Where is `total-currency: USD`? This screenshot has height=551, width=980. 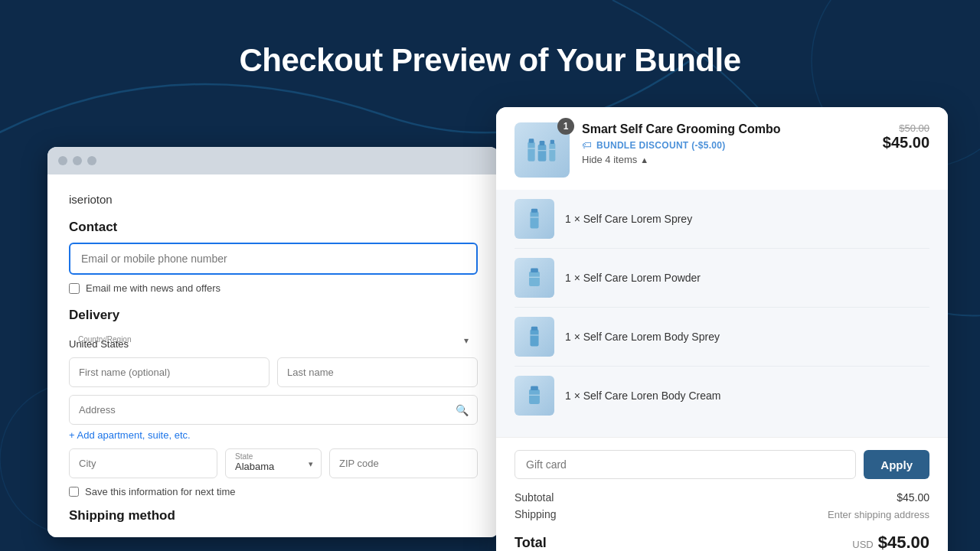
total-currency: USD is located at coordinates (862, 545).